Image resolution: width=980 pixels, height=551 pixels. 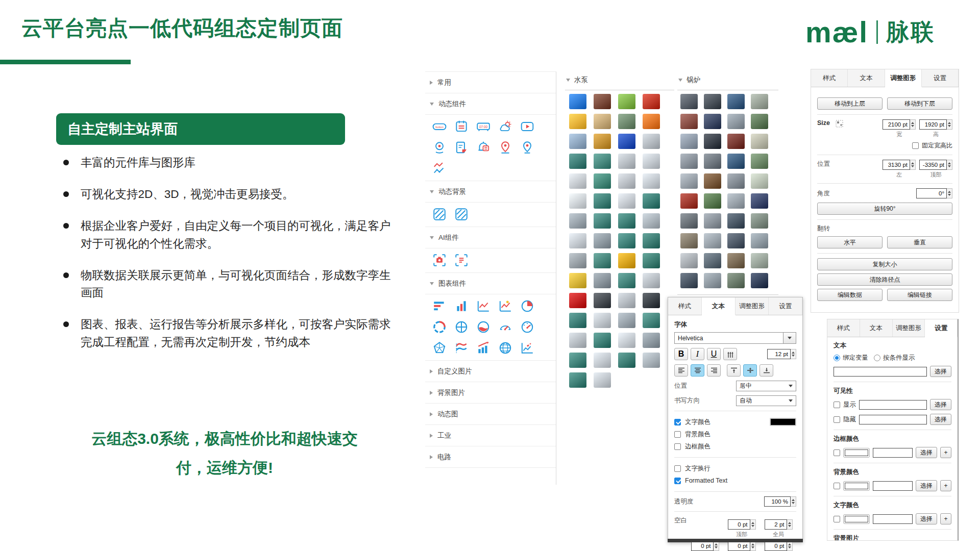 What do you see at coordinates (505, 147) in the screenshot?
I see `map-pin-icon` at bounding box center [505, 147].